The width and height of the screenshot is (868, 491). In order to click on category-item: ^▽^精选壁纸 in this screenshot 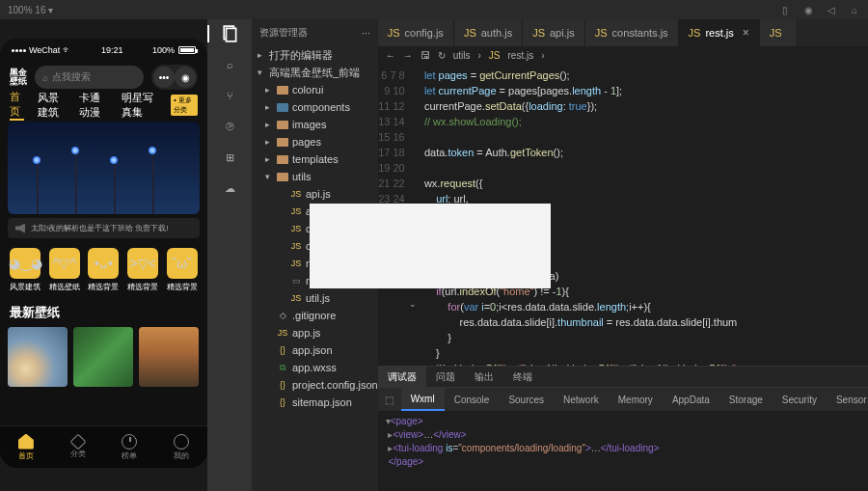, I will do `click(65, 270)`.